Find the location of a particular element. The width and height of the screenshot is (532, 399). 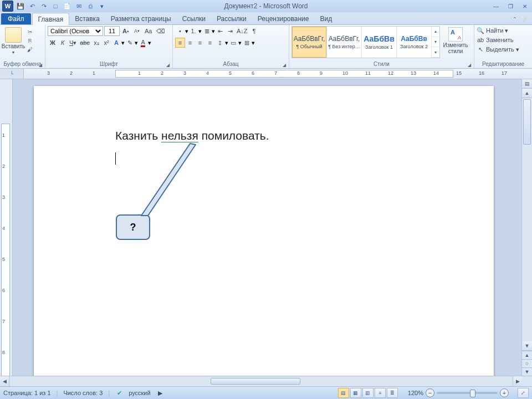

tab-references: Ссылки is located at coordinates (194, 19).